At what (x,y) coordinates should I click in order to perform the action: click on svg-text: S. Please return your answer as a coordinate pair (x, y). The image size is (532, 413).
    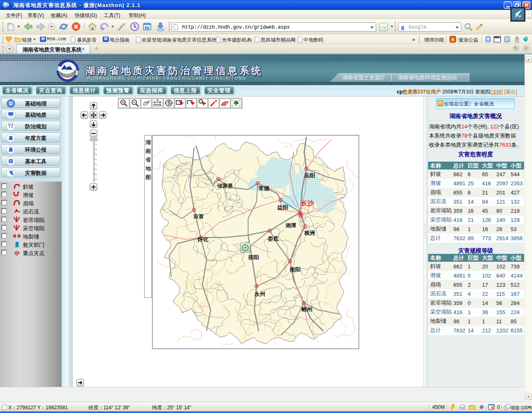
    Looking at the image, I should click on (169, 103).